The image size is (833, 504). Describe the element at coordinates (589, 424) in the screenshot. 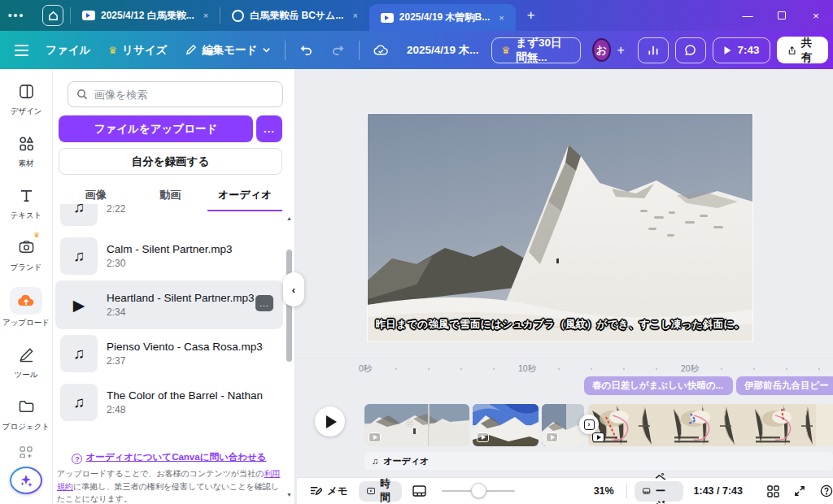

I see `clip-expand-button: ›` at that location.